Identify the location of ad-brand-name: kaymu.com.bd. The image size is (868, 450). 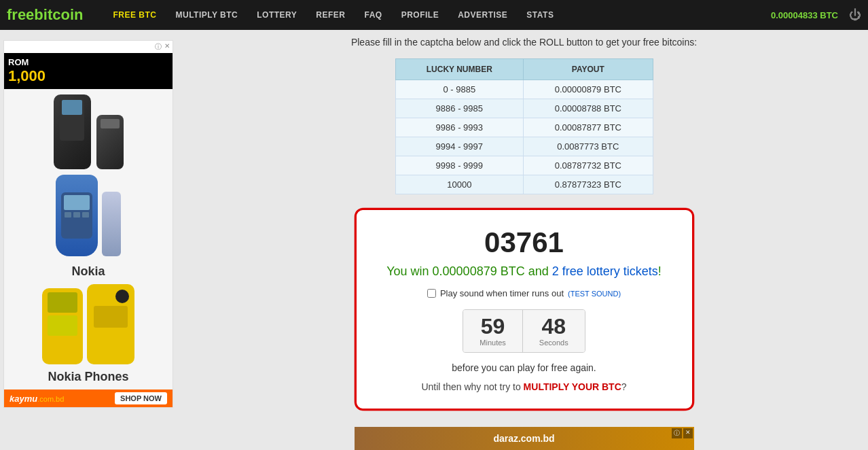
(37, 398).